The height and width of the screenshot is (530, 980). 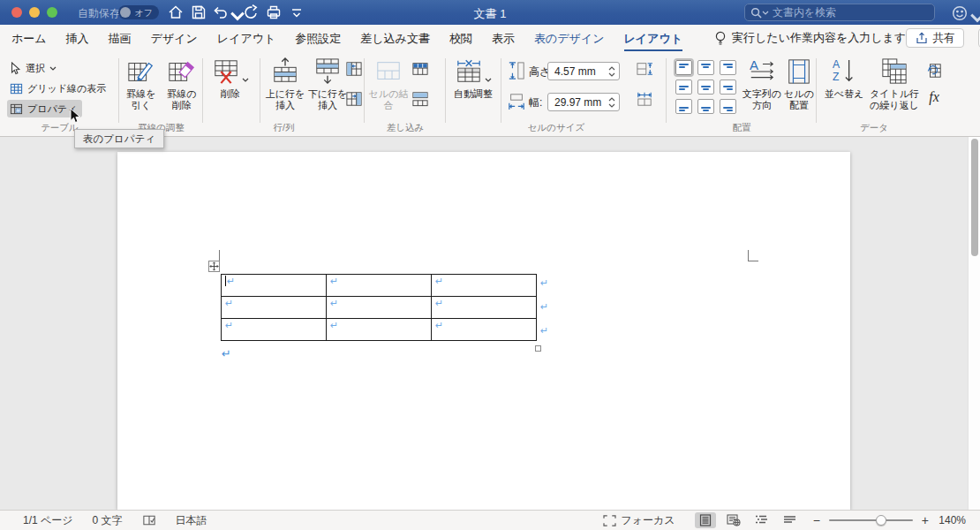 What do you see at coordinates (247, 39) in the screenshot?
I see `tab-layout: レイアウト` at bounding box center [247, 39].